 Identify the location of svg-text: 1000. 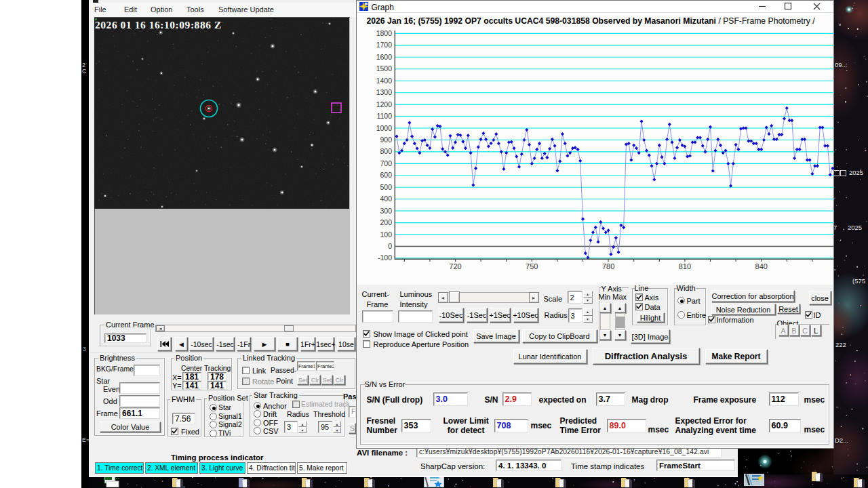
(384, 128).